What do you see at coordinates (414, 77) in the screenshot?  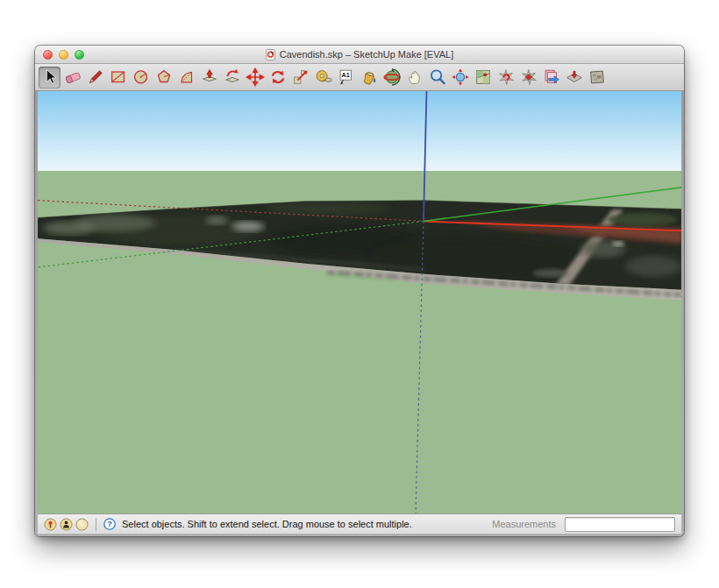 I see `pan-tool-button` at bounding box center [414, 77].